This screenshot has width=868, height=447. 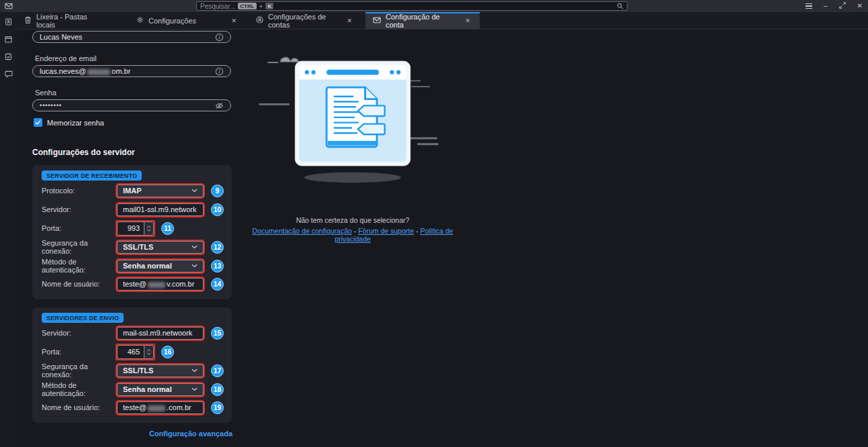 I want to click on close-window-button: ✕, so click(x=860, y=6).